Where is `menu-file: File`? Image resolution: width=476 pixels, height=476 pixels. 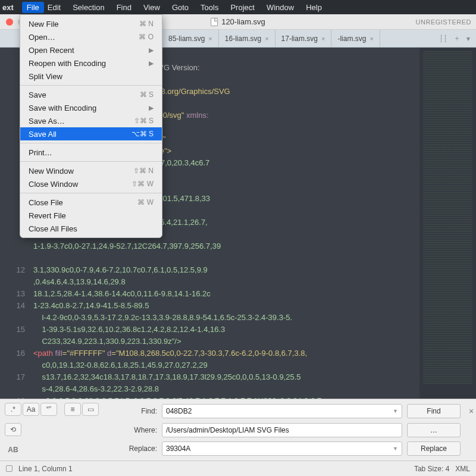 menu-file: File is located at coordinates (33, 7).